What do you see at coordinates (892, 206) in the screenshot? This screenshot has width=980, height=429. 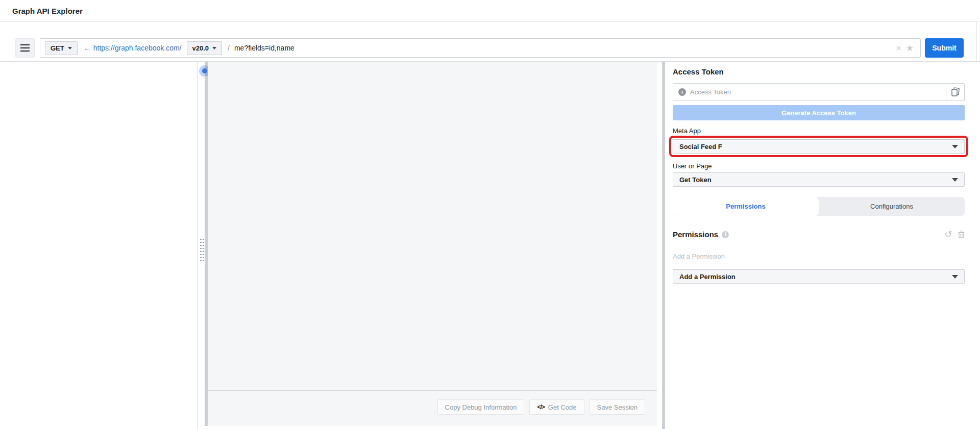 I see `tab-configurations: Configurations` at bounding box center [892, 206].